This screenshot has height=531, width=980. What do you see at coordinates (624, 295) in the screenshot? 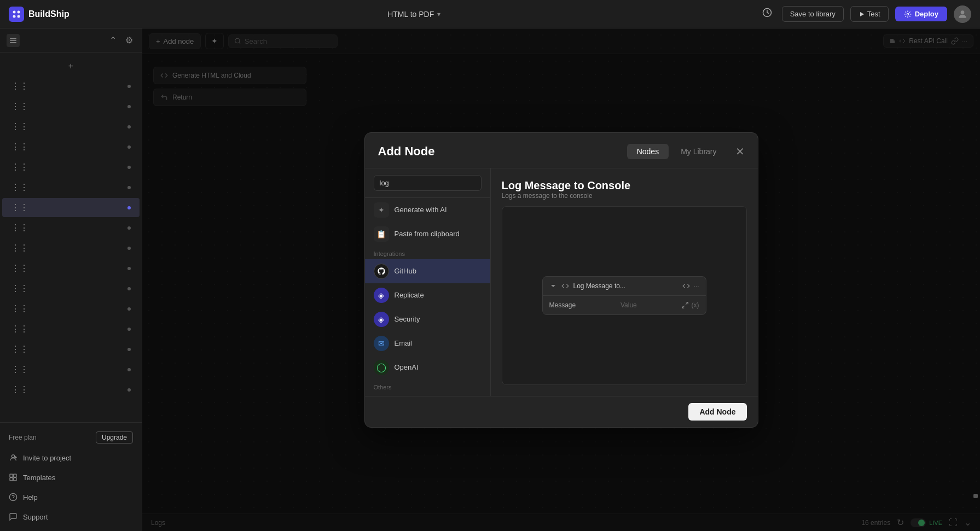
I see `node-card-preview: Log Message to... ··· Message Value` at bounding box center [624, 295].